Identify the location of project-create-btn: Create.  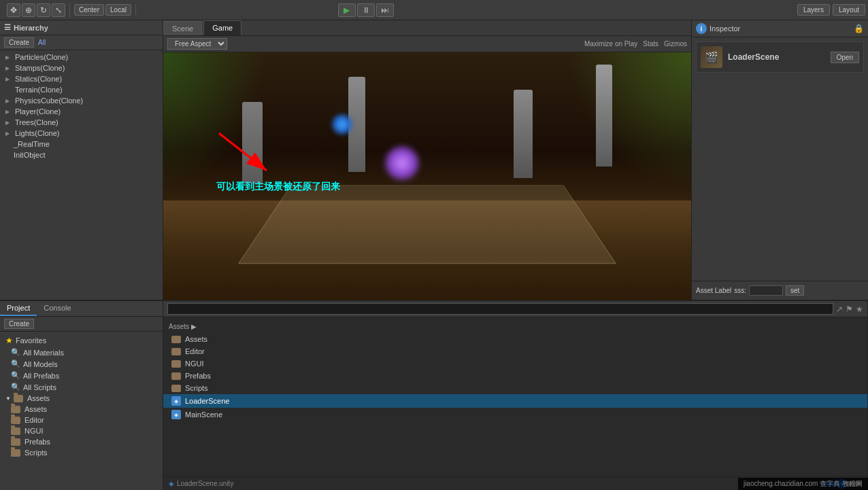
(19, 323).